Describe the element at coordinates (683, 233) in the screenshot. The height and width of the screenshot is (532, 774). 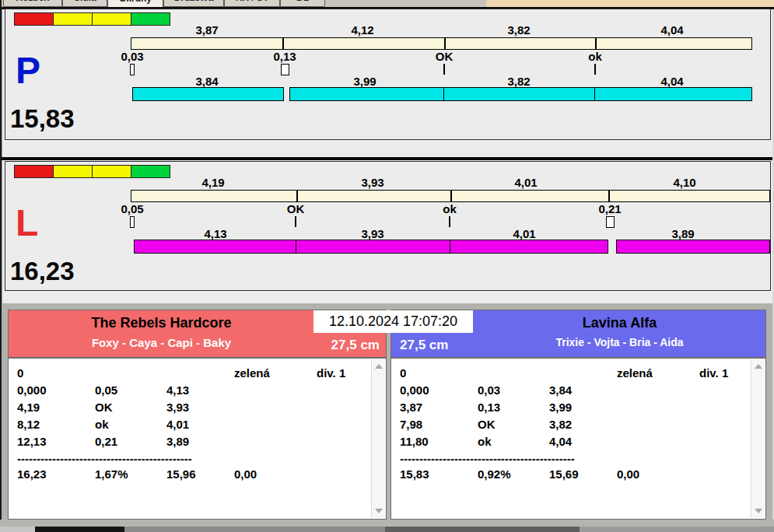
I see `run-value-label: 3,89` at that location.